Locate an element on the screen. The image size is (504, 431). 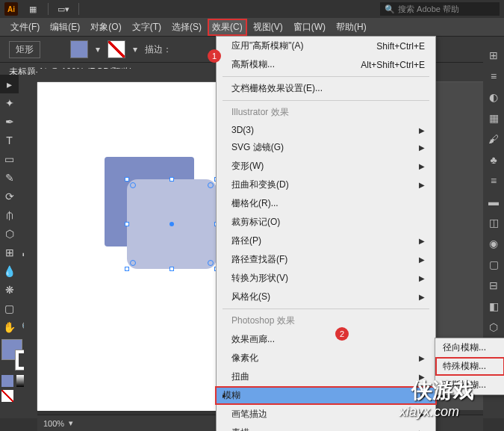
submenu-radial-blur: 径向模糊... is located at coordinates (470, 348).